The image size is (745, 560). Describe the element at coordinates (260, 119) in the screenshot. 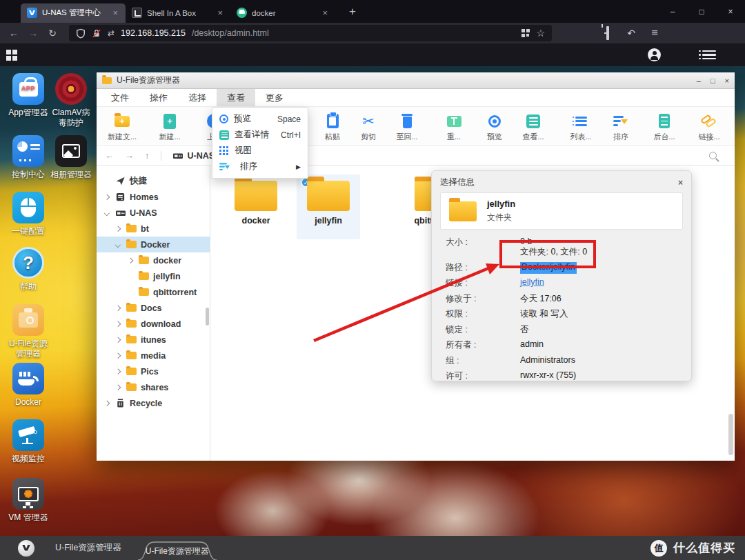

I see `menu-item-preview: 预览 Space` at that location.